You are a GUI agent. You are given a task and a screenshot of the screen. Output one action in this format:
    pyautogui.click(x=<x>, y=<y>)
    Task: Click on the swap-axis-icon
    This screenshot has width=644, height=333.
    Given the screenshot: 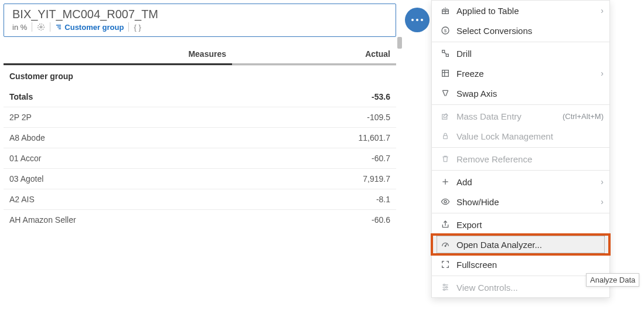 What is the action you would take?
    pyautogui.click(x=445, y=93)
    